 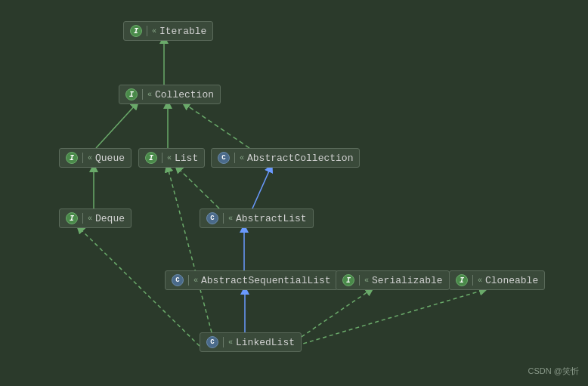 What do you see at coordinates (393, 280) in the screenshot?
I see `node-serializable: I « Serializable` at bounding box center [393, 280].